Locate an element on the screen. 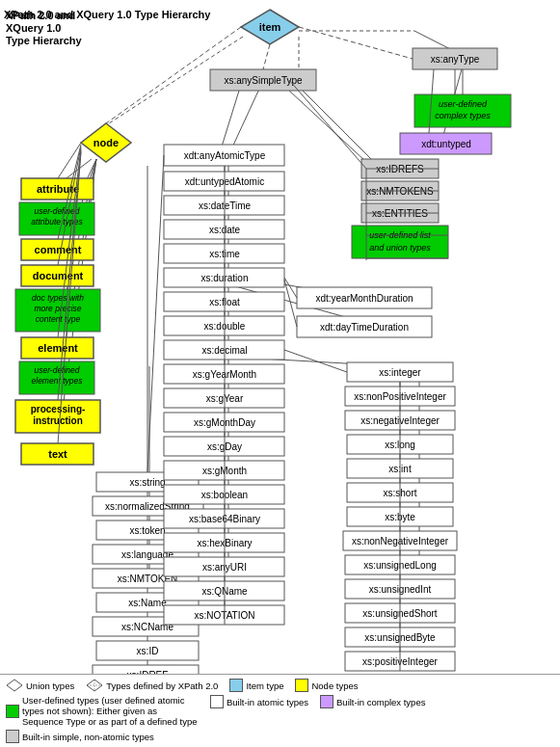 Image resolution: width=560 pixels, height=747 pixels. svg-text: element types is located at coordinates (58, 381).